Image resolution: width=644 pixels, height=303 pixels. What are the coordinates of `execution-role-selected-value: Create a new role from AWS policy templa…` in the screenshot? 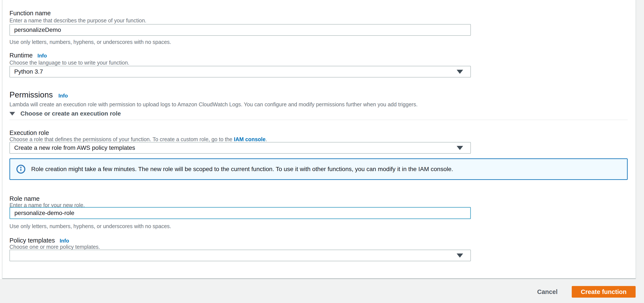 It's located at (74, 148).